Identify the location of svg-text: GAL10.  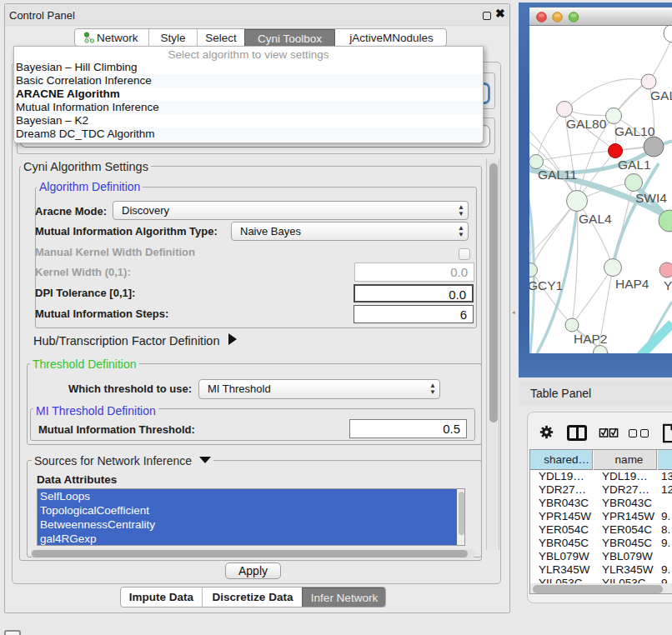
(635, 132).